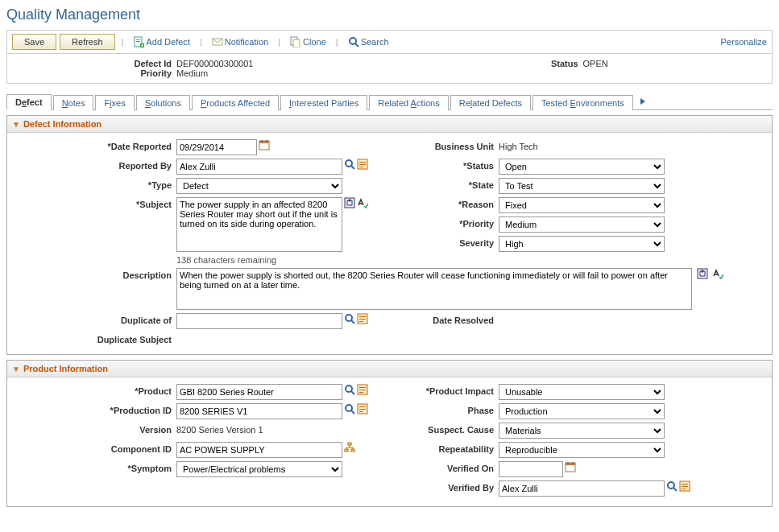 Image resolution: width=779 pixels, height=532 pixels. I want to click on reason-select: Fixed, so click(582, 205).